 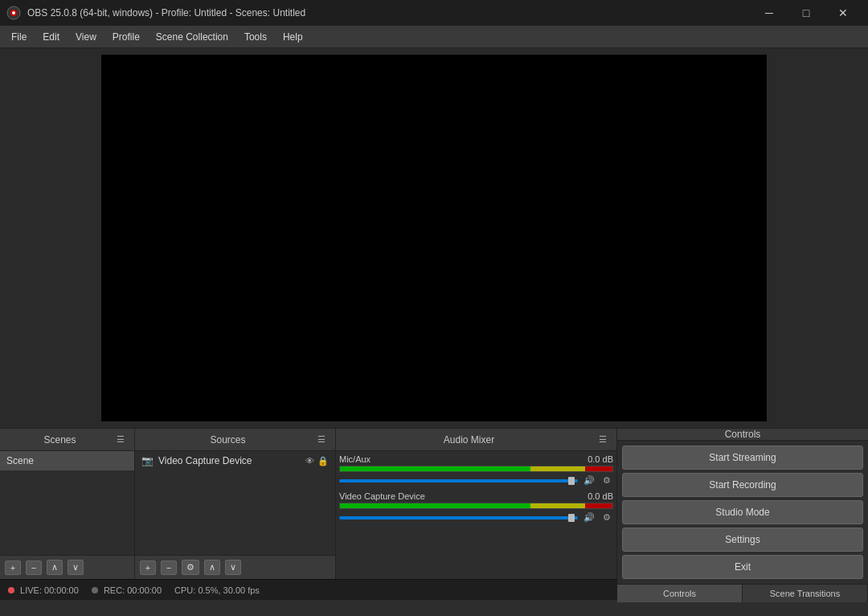 I want to click on scenes-add-button: +, so click(x=13, y=568).